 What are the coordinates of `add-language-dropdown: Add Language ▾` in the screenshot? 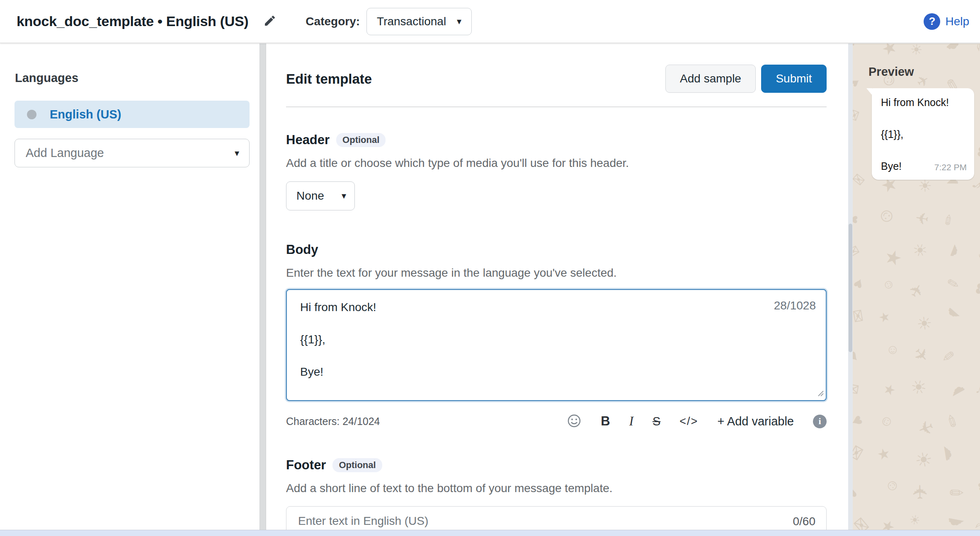 It's located at (132, 153).